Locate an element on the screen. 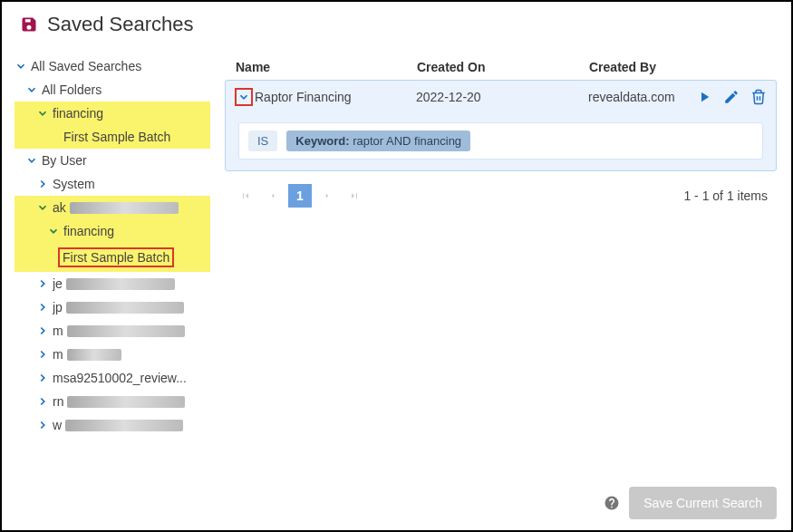 This screenshot has width=793, height=532. col-created-on: Created On is located at coordinates (503, 67).